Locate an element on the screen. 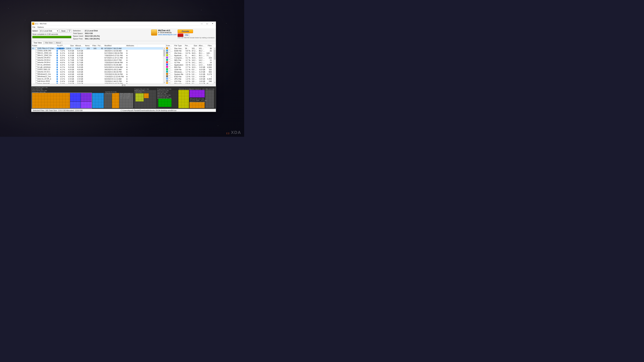  table-row: ubuntu-23.10.14.0 %4.8 GB4.8 GB8/1/2024 … is located at coordinates (98, 72).